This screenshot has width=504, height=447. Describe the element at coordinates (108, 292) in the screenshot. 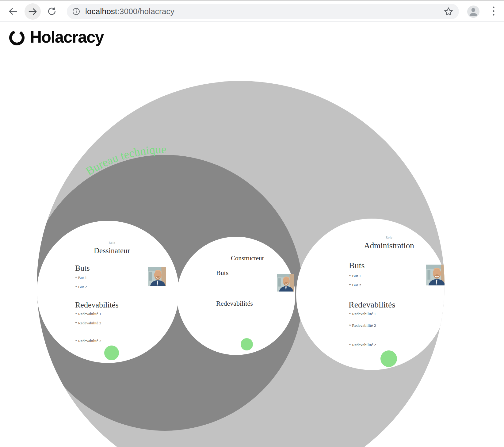

I see `role-circle-dessinateur: Role Dessinateur Buts * But 1 * But 2` at that location.